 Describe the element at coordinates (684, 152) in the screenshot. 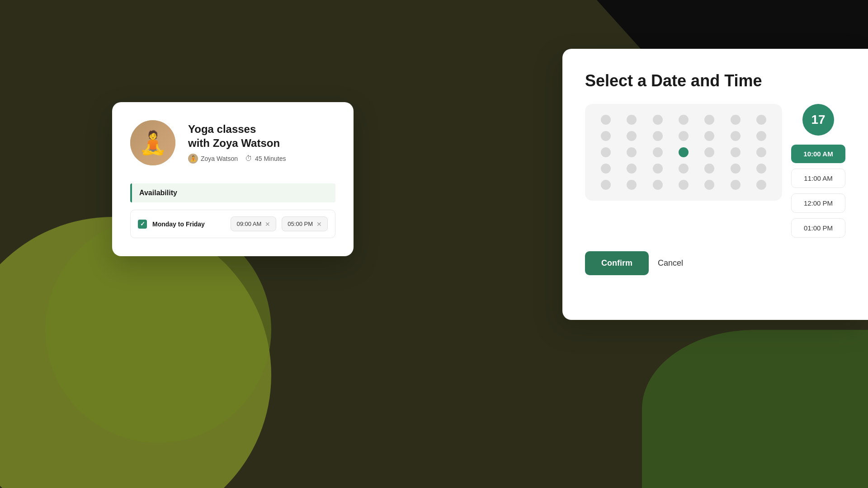

I see `calendar-grid` at that location.